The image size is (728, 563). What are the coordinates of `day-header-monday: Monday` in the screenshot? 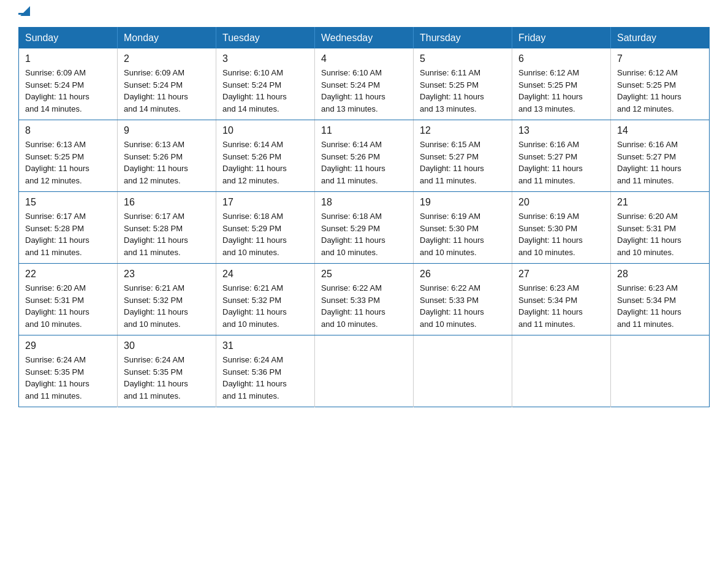 It's located at (167, 38).